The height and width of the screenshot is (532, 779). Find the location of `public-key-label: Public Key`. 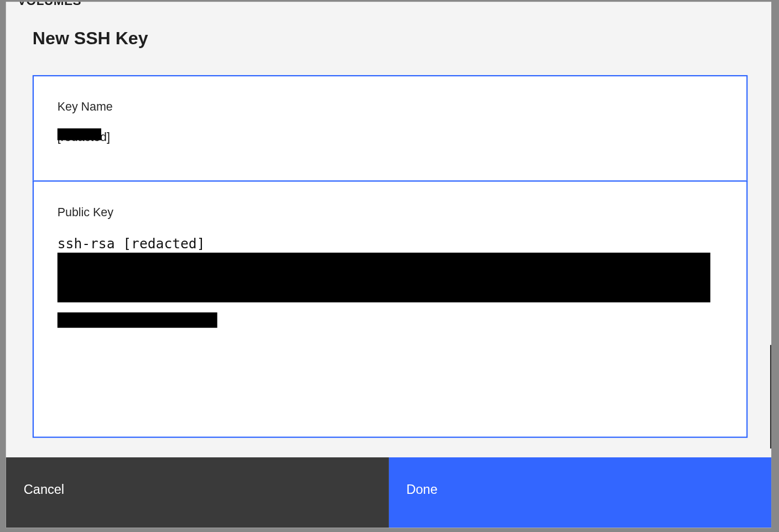

public-key-label: Public Key is located at coordinates (391, 212).